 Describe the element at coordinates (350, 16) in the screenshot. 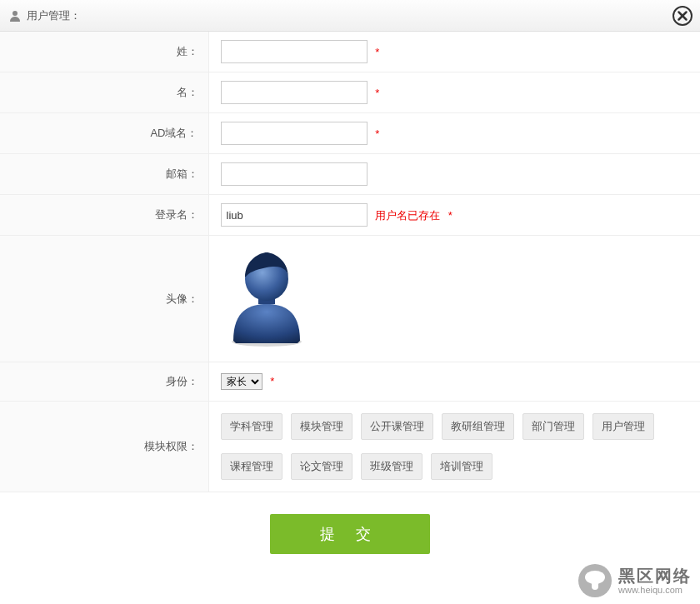

I see `dialog-header: 用户管理：` at that location.